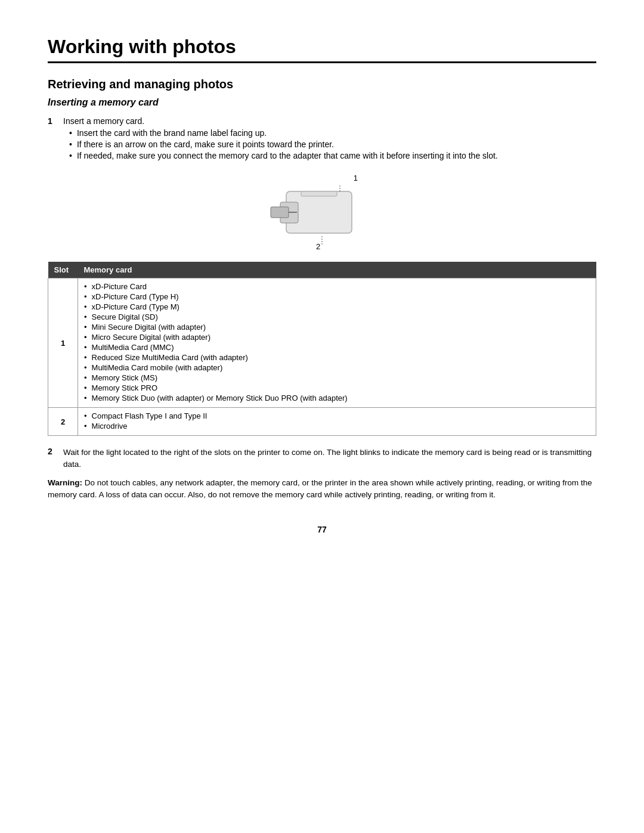 The width and height of the screenshot is (644, 833). I want to click on slot1-card-1: xD-Picture Card, so click(337, 286).